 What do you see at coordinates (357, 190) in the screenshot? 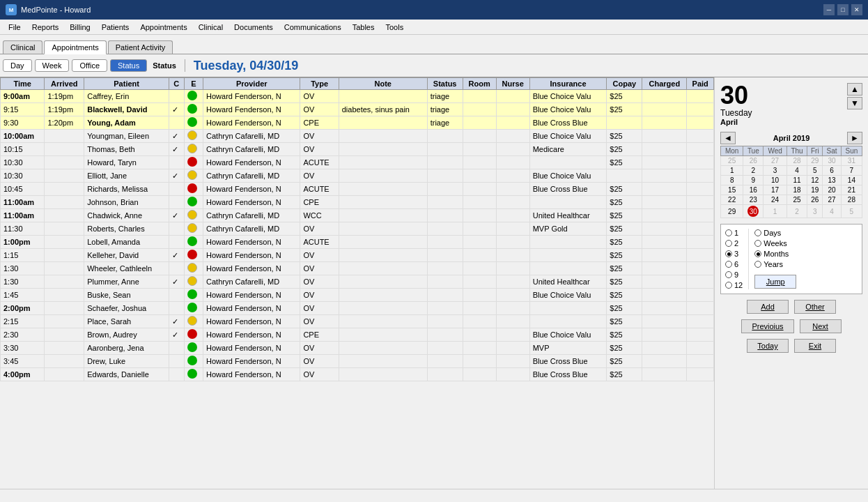
I see `table-row: 10:45Richards, MelissaHoward Fenderson, …` at bounding box center [357, 190].